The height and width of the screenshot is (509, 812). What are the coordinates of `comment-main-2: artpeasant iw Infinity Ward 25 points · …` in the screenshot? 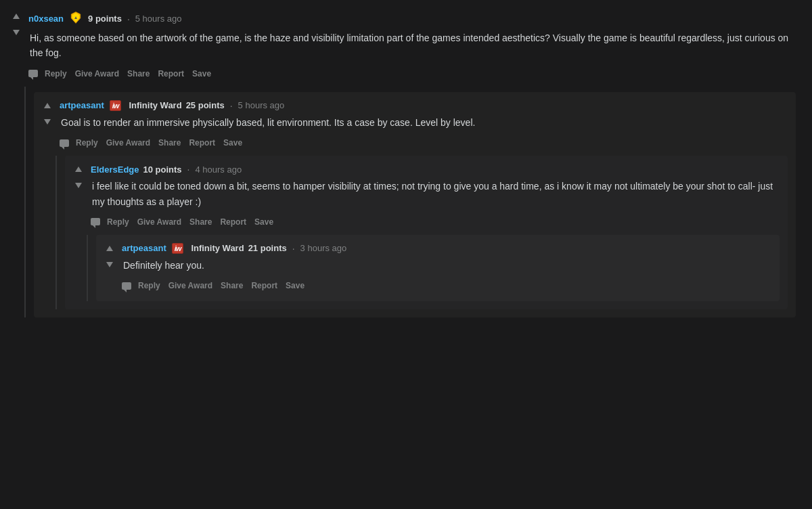 It's located at (424, 125).